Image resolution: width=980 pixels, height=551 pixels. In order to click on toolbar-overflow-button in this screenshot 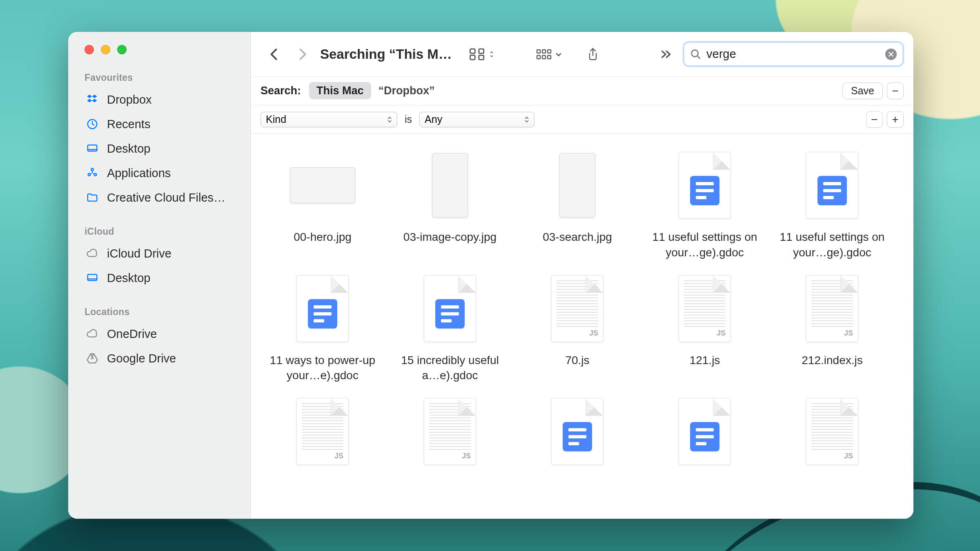, I will do `click(665, 54)`.